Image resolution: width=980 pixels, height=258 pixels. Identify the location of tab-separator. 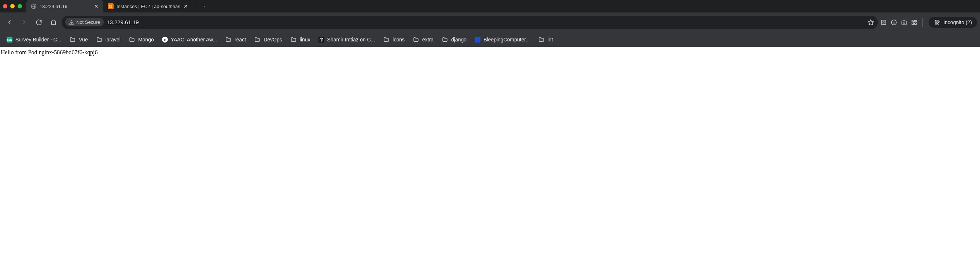
(196, 6).